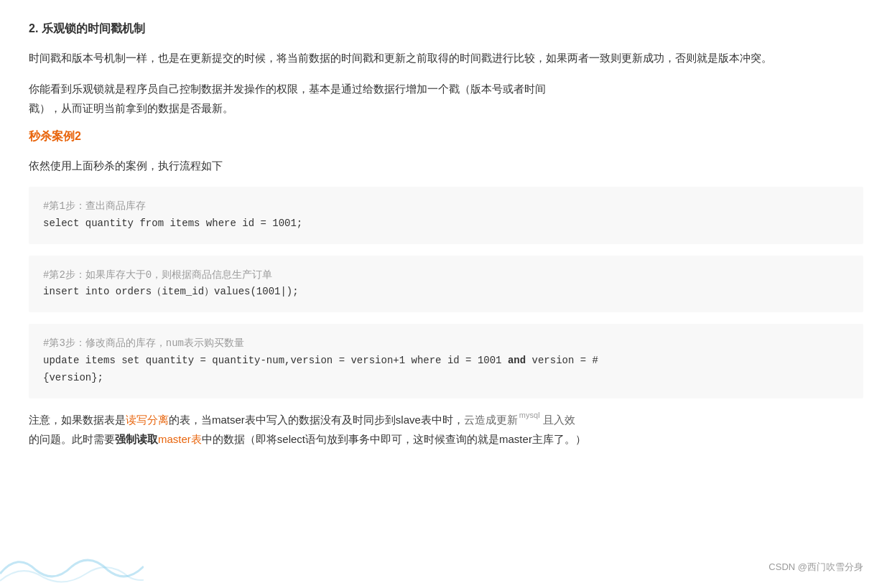 Image resolution: width=892 pixels, height=588 pixels. I want to click on subsection-title: 秒杀案例2, so click(446, 136).